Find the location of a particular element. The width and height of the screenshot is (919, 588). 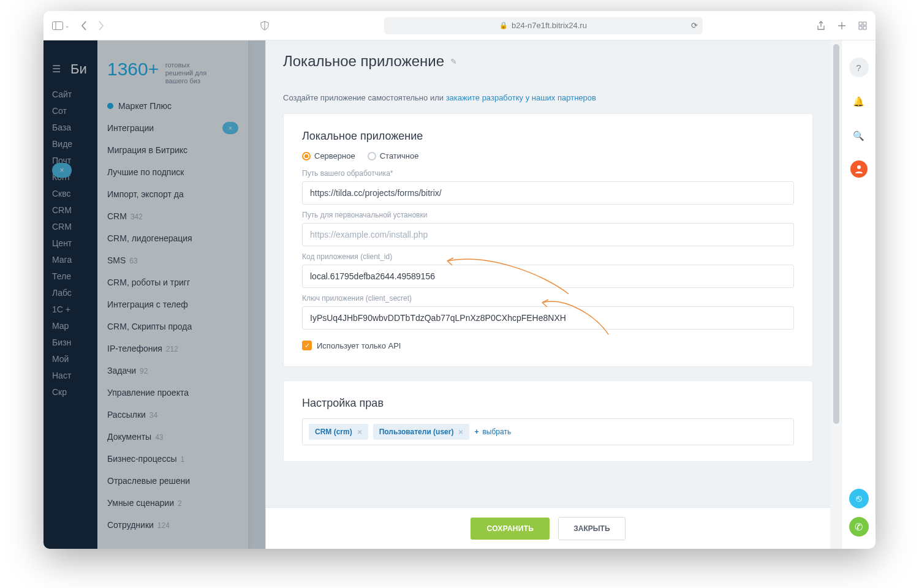

add-right-button: +выбрать is located at coordinates (493, 432).